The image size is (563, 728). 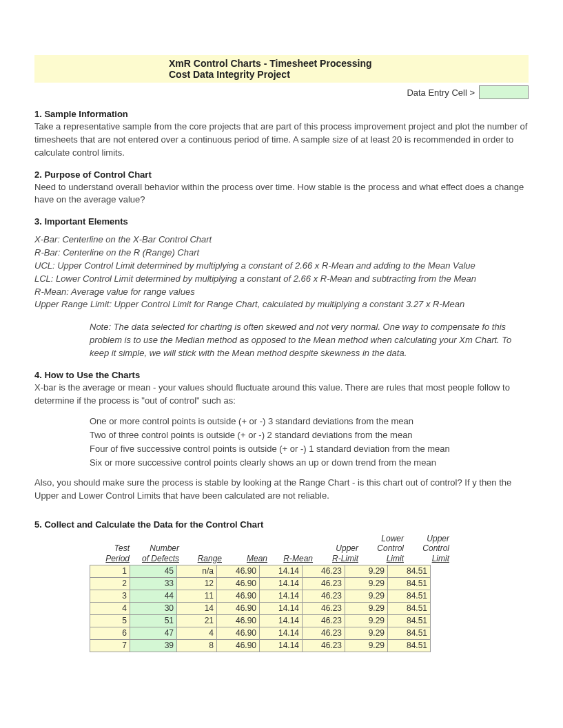 What do you see at coordinates (281, 375) in the screenshot?
I see `section-4-heading: 4. How to Use the Charts` at bounding box center [281, 375].